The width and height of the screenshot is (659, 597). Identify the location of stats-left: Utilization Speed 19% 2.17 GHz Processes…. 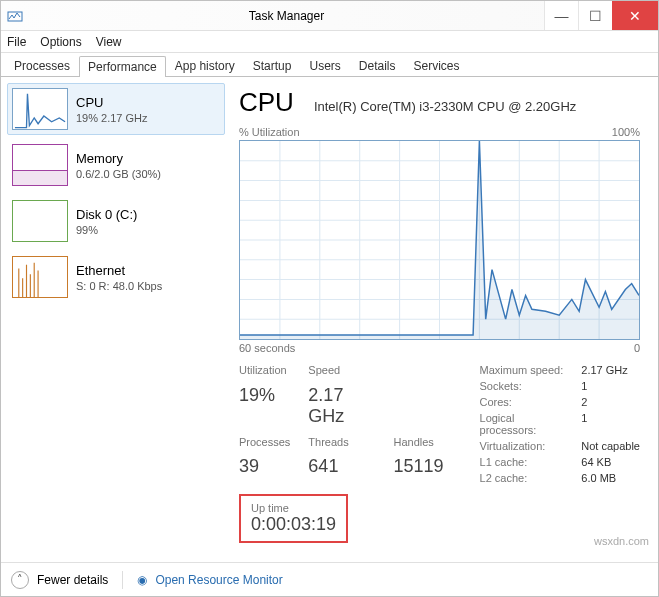
(342, 424).